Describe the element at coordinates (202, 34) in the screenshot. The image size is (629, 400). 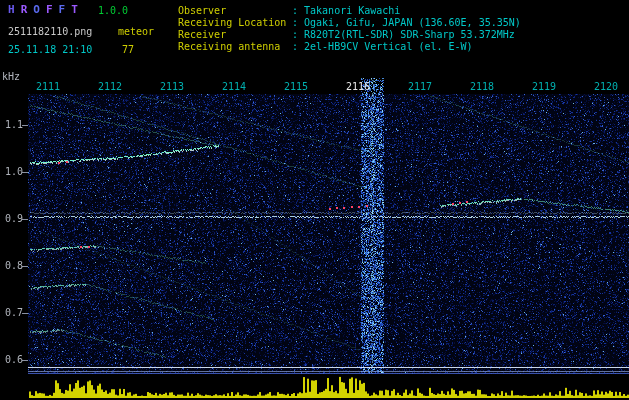
I see `info-label: Receiver` at that location.